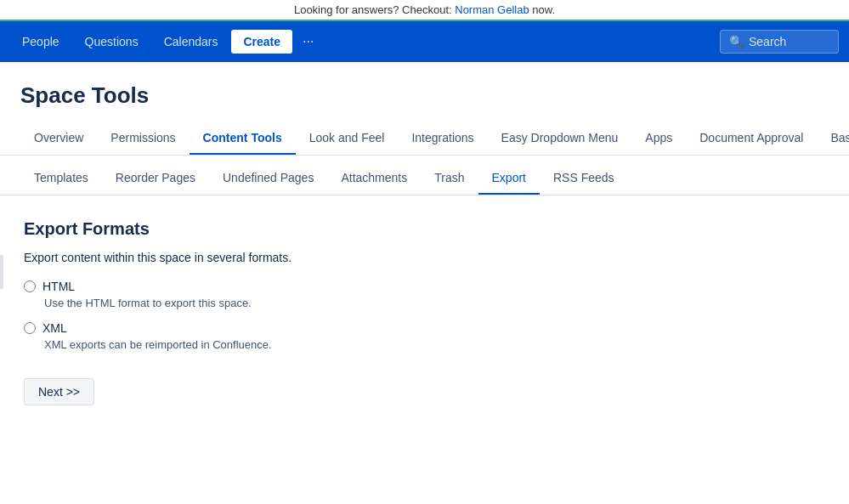 Image resolution: width=849 pixels, height=504 pixels. What do you see at coordinates (41, 42) in the screenshot?
I see `nav-item-people: People` at bounding box center [41, 42].